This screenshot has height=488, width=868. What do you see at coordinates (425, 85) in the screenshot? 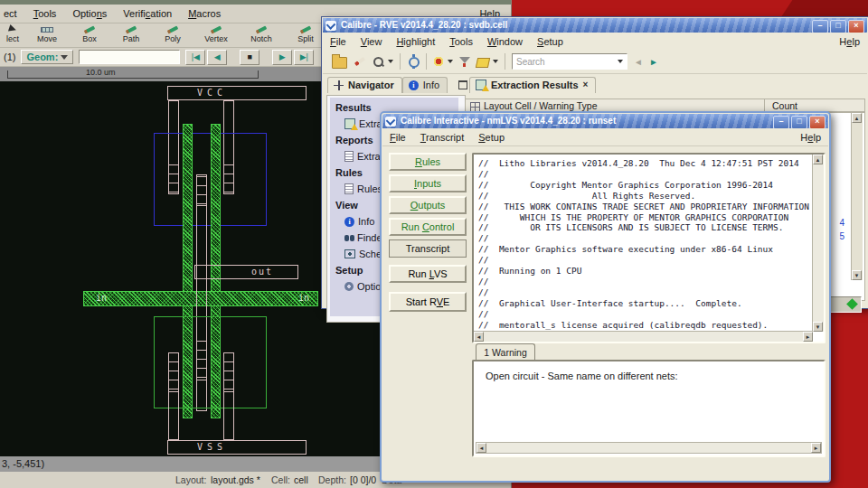
I see `tab-info: Info` at bounding box center [425, 85].